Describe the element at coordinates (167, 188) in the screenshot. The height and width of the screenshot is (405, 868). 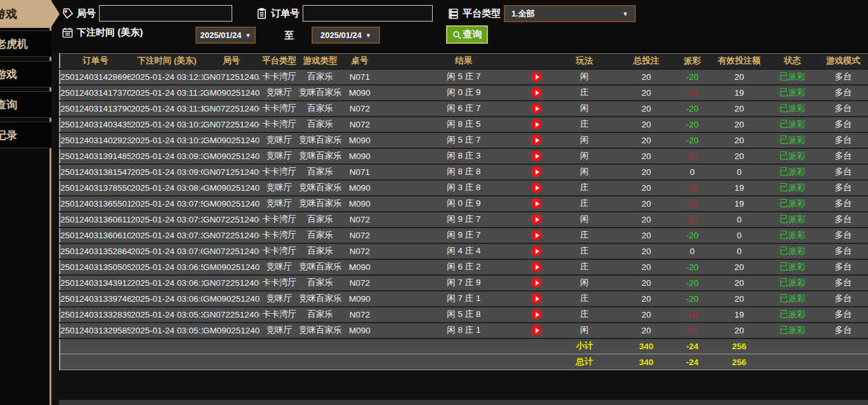
I see `cell-time: 2025-01-24 03:08:46` at that location.